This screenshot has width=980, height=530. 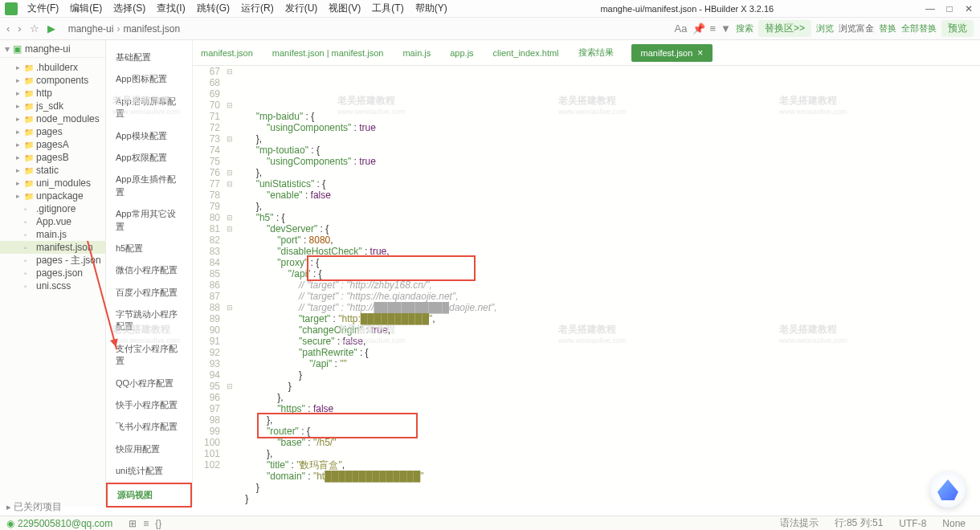 I want to click on app-logo, so click(x=11, y=9).